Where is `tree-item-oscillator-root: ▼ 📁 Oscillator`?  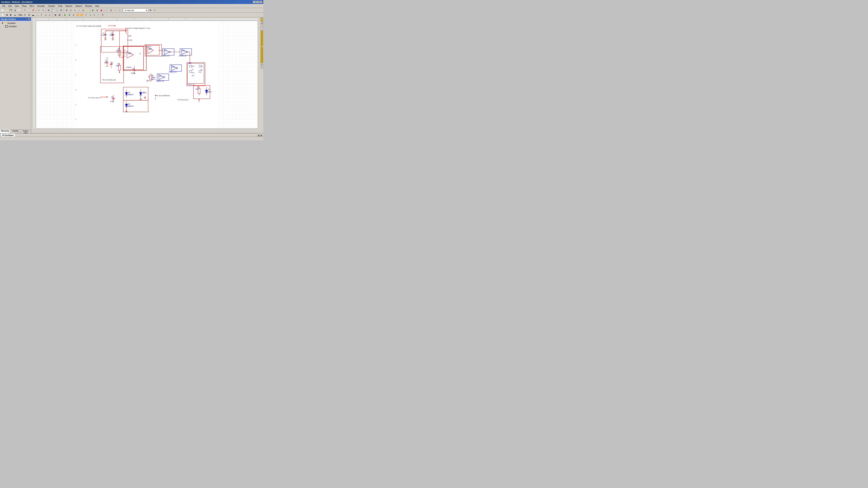 tree-item-oscillator-root: ▼ 📁 Oscillator is located at coordinates (16, 23).